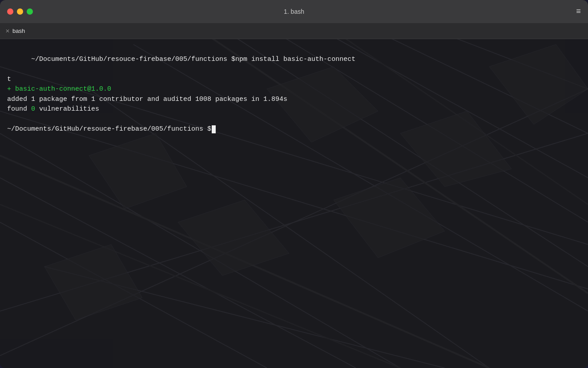 The width and height of the screenshot is (588, 368). Describe the element at coordinates (193, 60) in the screenshot. I see `prompt-1: ~/Documents/GitHub/resouce-firebase/005/…` at that location.